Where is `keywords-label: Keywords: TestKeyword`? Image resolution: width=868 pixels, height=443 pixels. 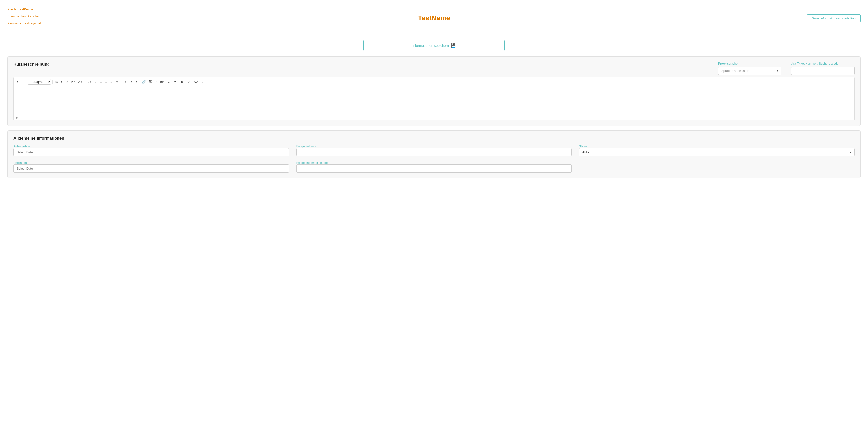 keywords-label: Keywords: TestKeyword is located at coordinates (150, 24).